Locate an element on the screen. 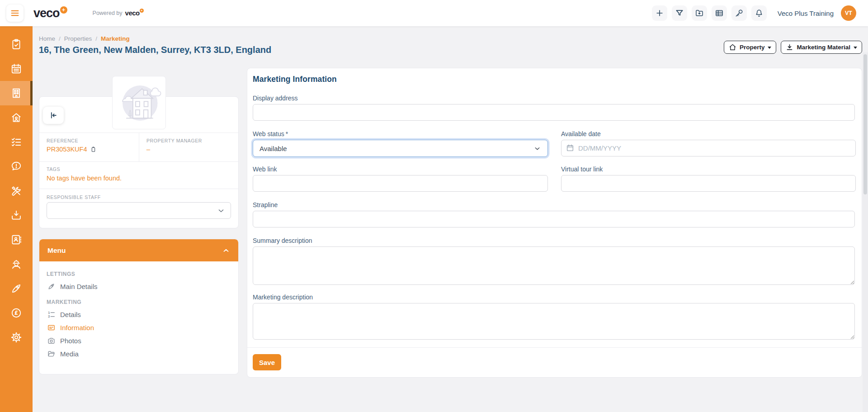 This screenshot has width=868, height=412. page-actions: Property Marketing Material is located at coordinates (793, 47).